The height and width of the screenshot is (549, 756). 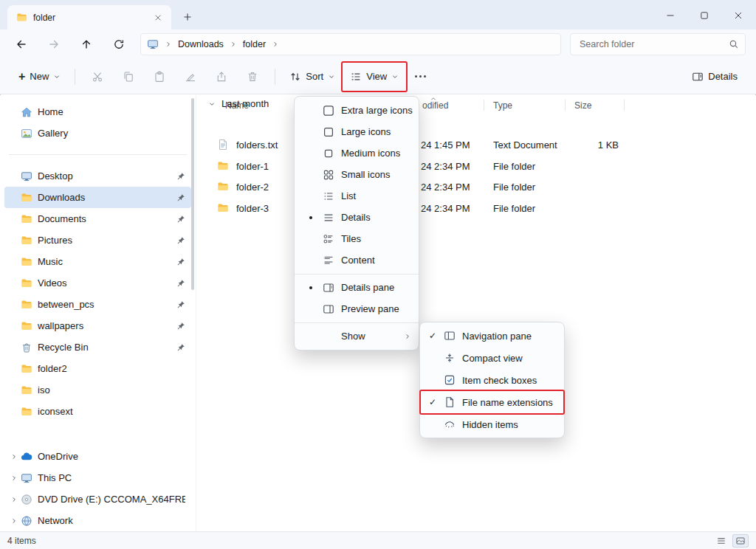 I want to click on menu-item-extra-large-icons: Extra large icons, so click(x=357, y=111).